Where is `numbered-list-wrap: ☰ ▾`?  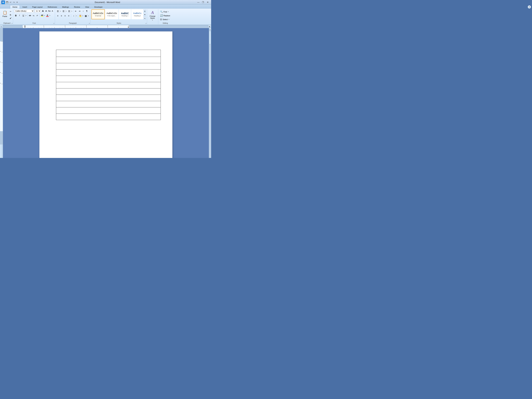
numbered-list-wrap: ☰ ▾ is located at coordinates (64, 11).